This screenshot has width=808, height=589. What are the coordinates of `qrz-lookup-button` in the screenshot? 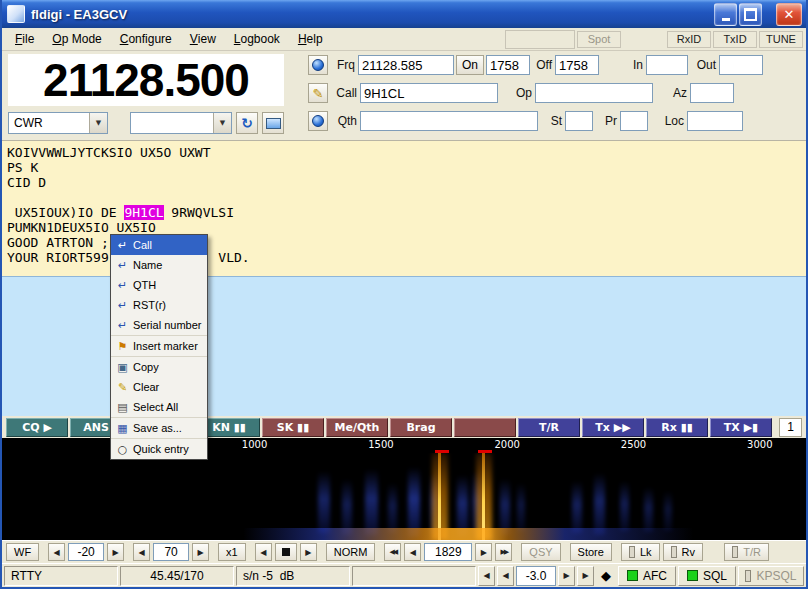 It's located at (318, 65).